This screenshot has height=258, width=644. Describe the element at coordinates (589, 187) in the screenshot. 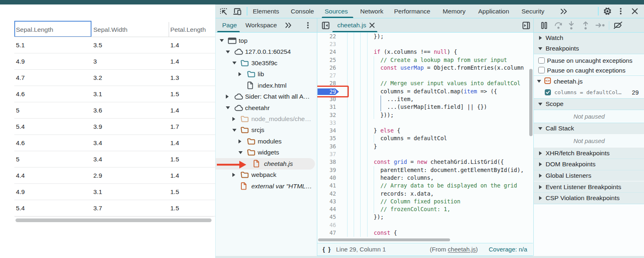

I see `section-event-listener-breakpoints: Event Listener Breakpoints` at that location.